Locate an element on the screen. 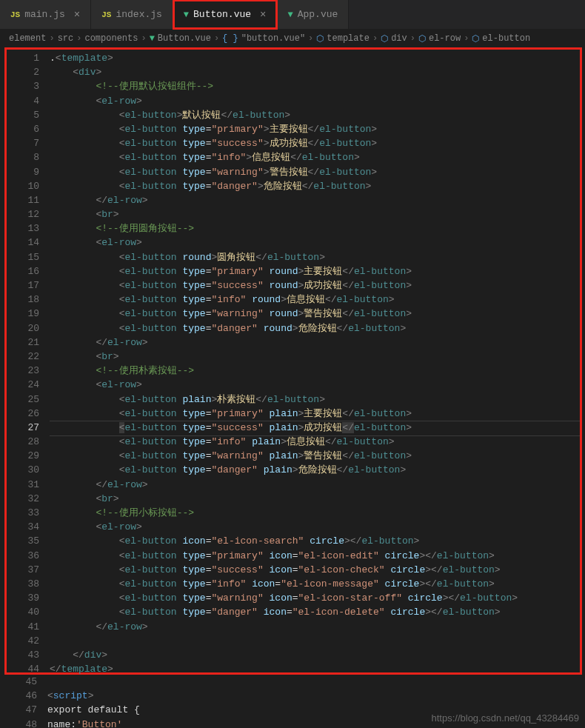 Image resolution: width=585 pixels, height=728 pixels. code-line: <!--使用默认按钮组件--> is located at coordinates (315, 86).